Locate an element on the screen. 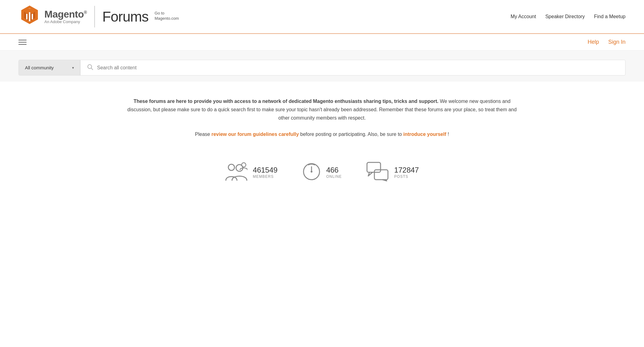 This screenshot has width=644, height=347. members-count: 461549 is located at coordinates (265, 170).